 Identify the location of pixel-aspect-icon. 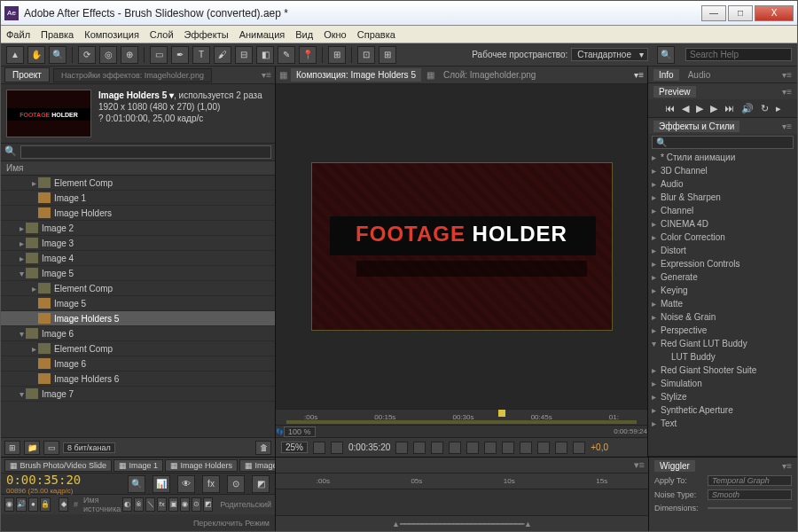
(526, 448).